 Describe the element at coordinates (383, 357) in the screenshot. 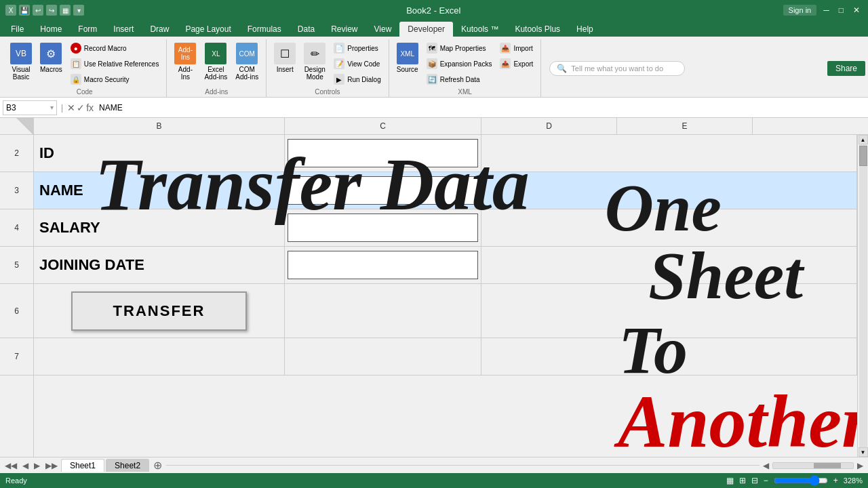

I see `cell-c7` at that location.